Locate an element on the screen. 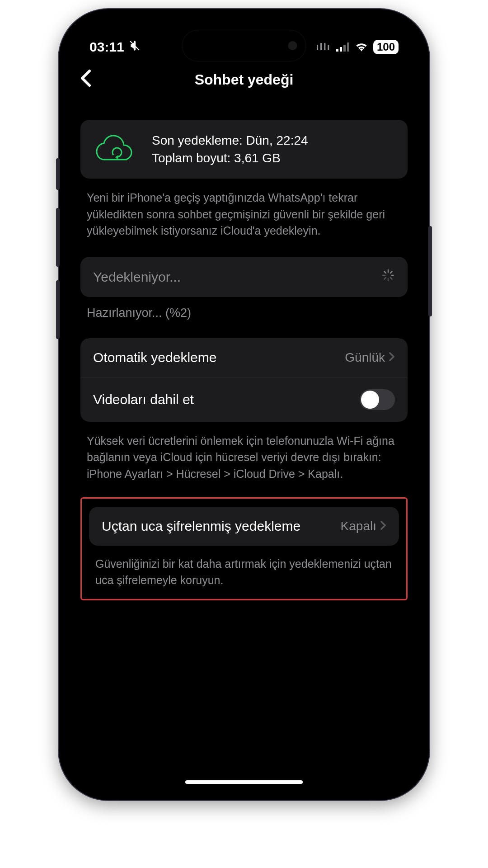  power-button is located at coordinates (430, 271).